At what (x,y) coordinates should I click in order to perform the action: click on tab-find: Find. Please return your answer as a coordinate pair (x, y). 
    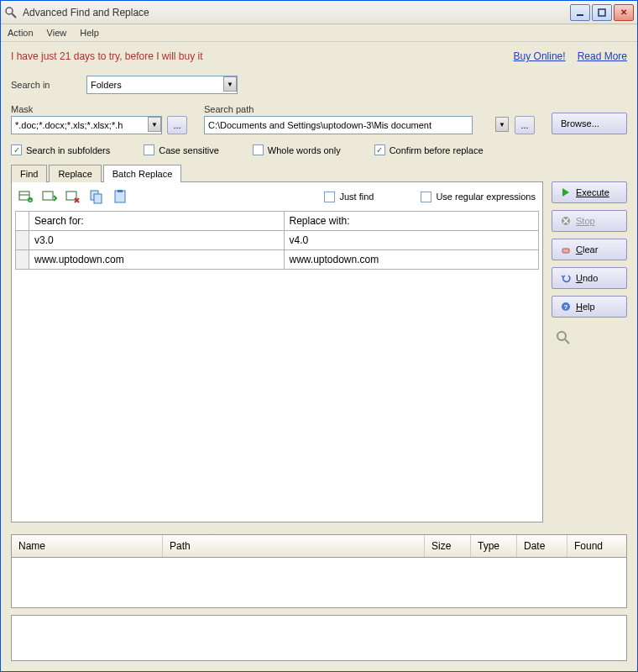
    Looking at the image, I should click on (29, 173).